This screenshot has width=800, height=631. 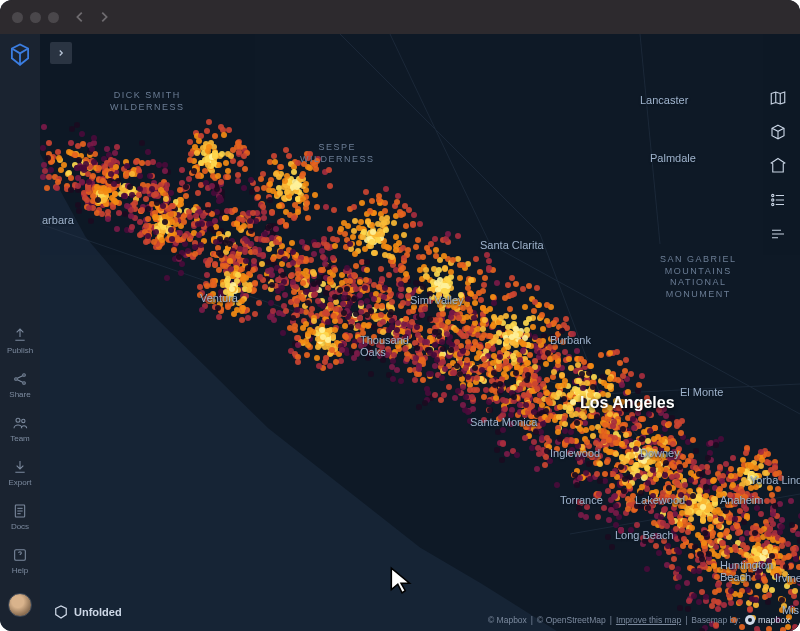 I want to click on rail-label: Docs, so click(x=20, y=526).